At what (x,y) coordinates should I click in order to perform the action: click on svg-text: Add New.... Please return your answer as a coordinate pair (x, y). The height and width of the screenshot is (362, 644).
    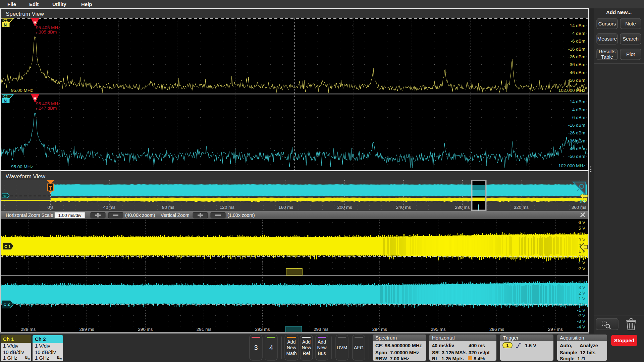
    Looking at the image, I should click on (619, 12).